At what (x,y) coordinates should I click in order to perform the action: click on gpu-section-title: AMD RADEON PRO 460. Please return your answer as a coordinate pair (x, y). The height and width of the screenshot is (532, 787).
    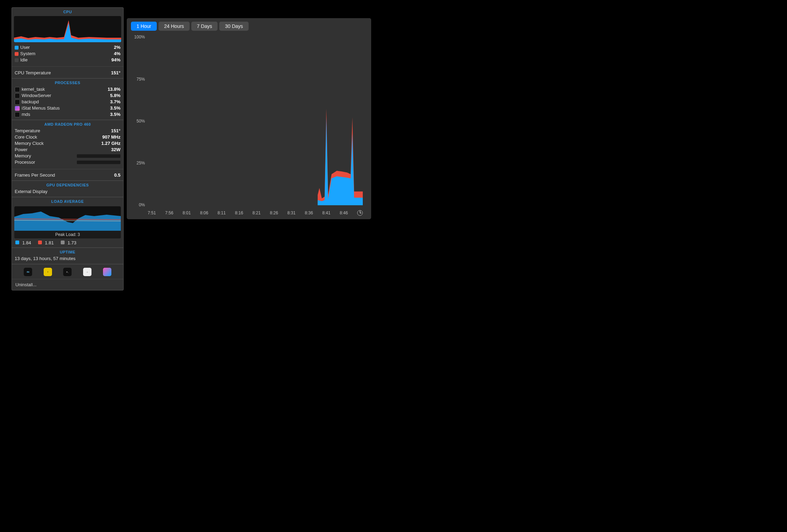
    Looking at the image, I should click on (68, 124).